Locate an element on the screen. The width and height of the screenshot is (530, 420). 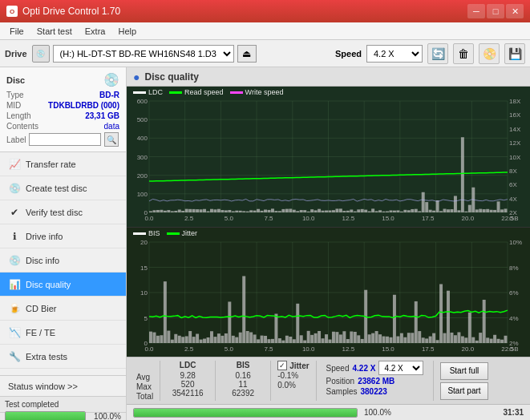
sidebar-item-disc-info: 💿 Disc info is located at coordinates (63, 260).